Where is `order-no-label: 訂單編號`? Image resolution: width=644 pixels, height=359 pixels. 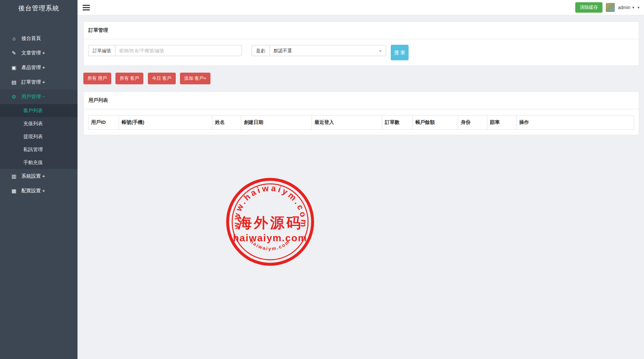 order-no-label: 訂單編號 is located at coordinates (102, 51).